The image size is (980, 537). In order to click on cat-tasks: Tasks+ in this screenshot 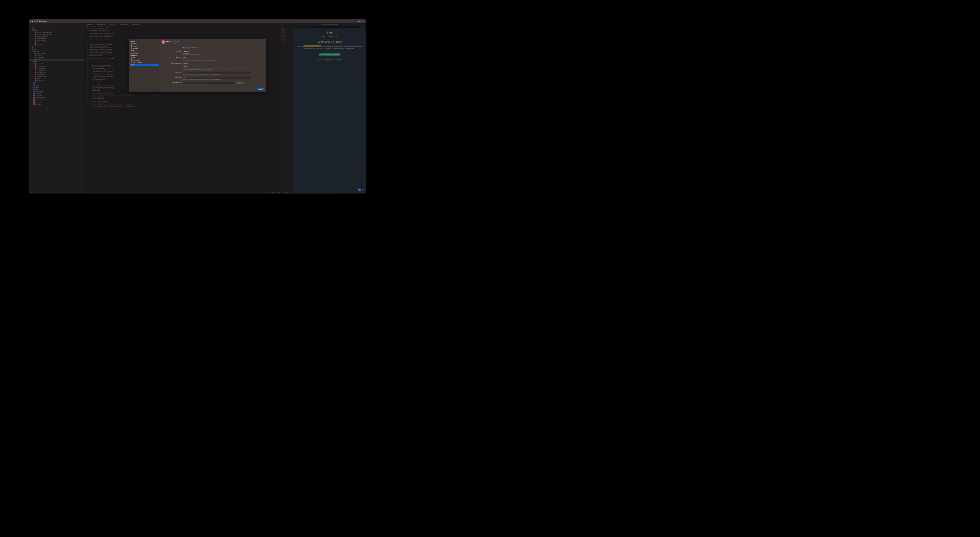, I will do `click(144, 51)`.